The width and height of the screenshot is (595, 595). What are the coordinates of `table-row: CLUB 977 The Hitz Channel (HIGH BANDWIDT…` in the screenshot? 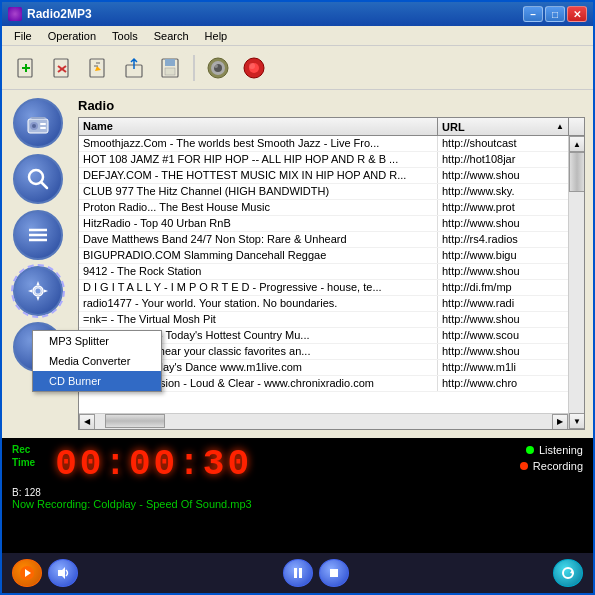 It's located at (324, 192).